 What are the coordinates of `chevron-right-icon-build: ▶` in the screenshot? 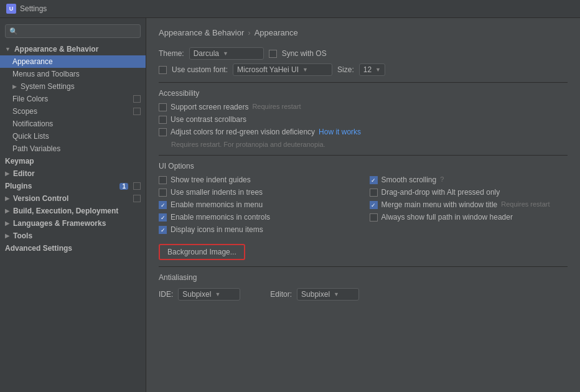 It's located at (7, 211).